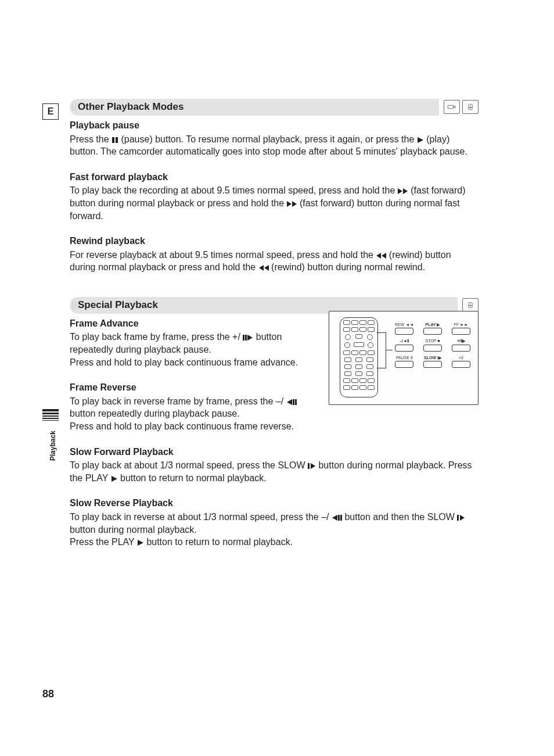  What do you see at coordinates (91, 139) in the screenshot?
I see `text: Press the` at bounding box center [91, 139].